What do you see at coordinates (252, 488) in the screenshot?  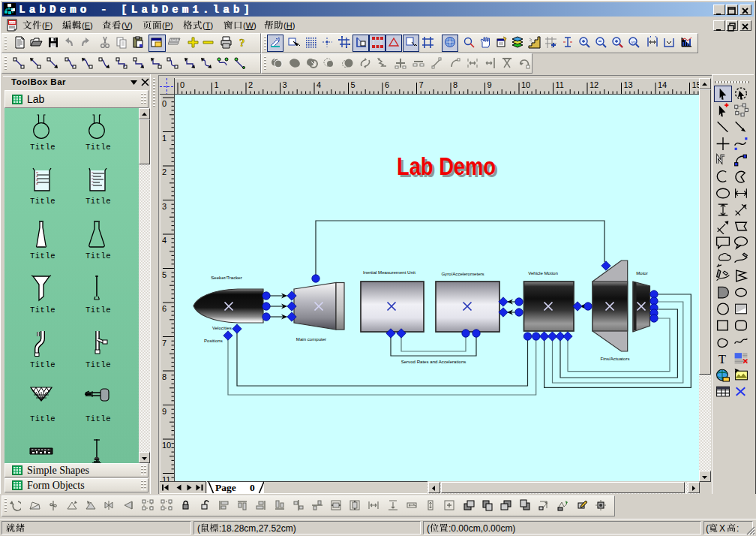 I see `svg-text: 0` at bounding box center [252, 488].